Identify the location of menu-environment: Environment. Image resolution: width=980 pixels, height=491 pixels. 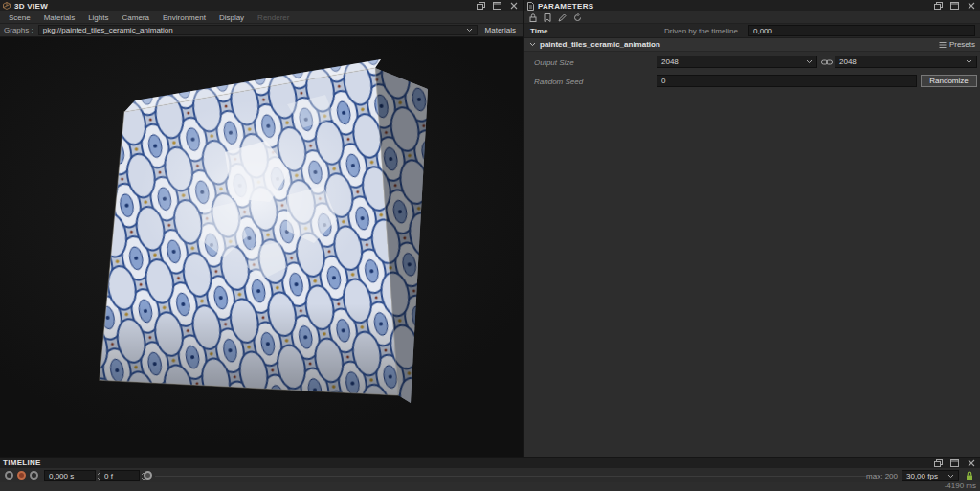
(184, 17).